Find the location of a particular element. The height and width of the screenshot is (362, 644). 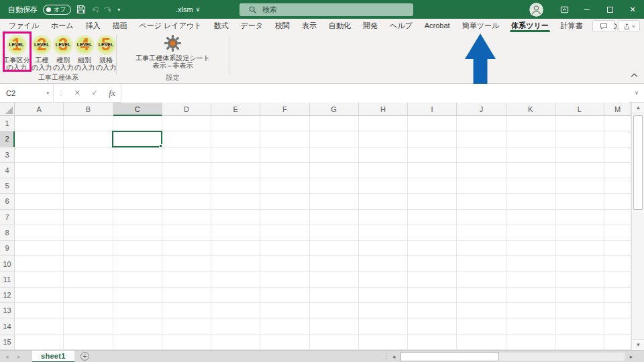

autosave-toggle: オフ is located at coordinates (57, 9).